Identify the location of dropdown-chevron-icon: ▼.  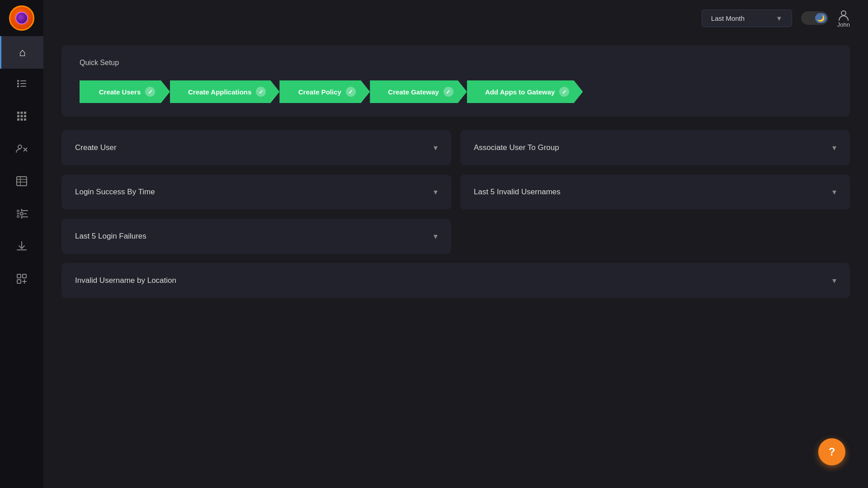
(779, 18).